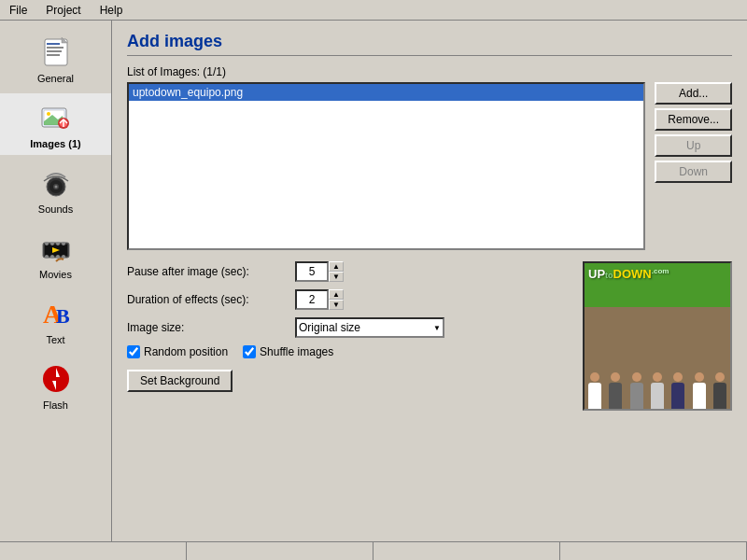 This screenshot has height=560, width=747. What do you see at coordinates (336, 300) in the screenshot?
I see `duration-spin-buttons: ▲ ▼` at bounding box center [336, 300].